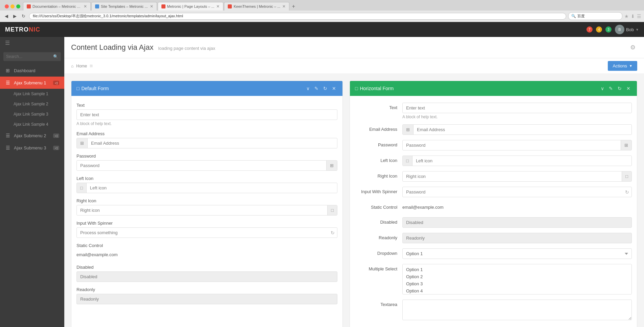 This screenshot has height=327, width=644. Describe the element at coordinates (608, 29) in the screenshot. I see `badge-notification-3: 3` at that location.